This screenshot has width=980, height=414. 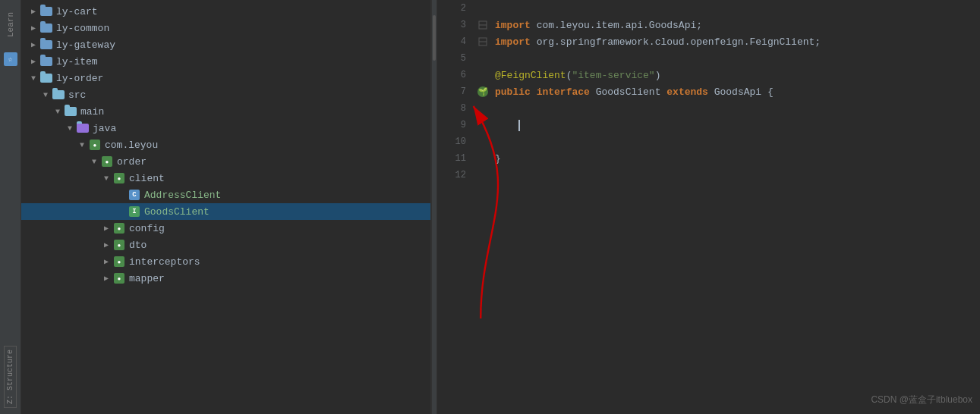 I want to click on line-number: 4, so click(x=456, y=42).